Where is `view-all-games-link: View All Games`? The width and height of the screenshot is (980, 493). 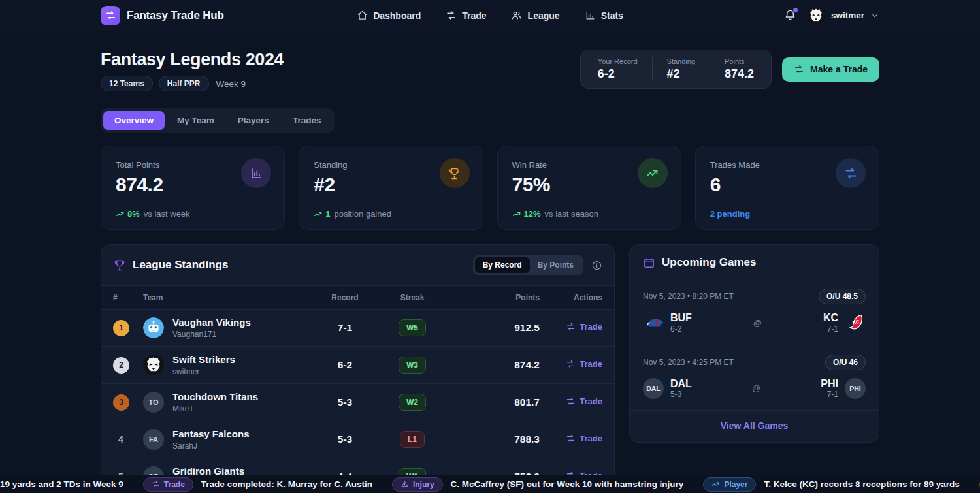
view-all-games-link: View All Games is located at coordinates (754, 426).